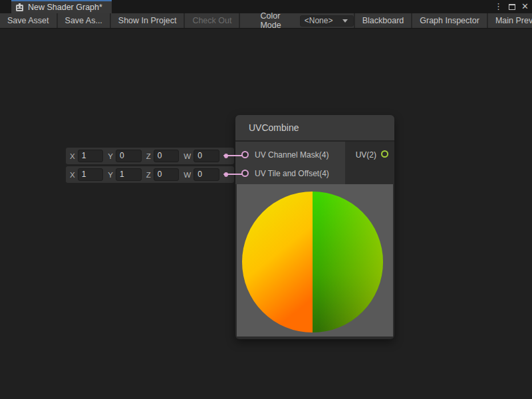 This screenshot has width=532, height=399. What do you see at coordinates (266, 21) in the screenshot?
I see `toolbar: Save Asset Save As... Show In Project Ch…` at bounding box center [266, 21].